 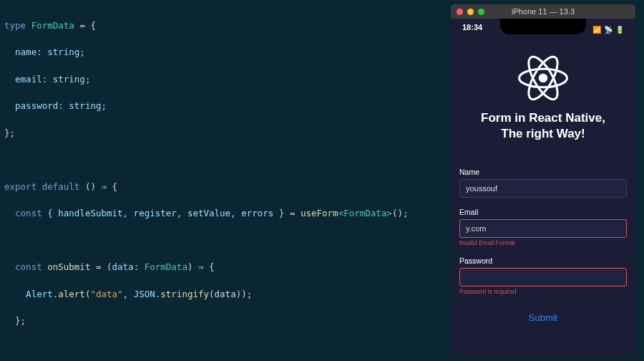 I want to click on wifi-icon: 📡, so click(x=608, y=30).